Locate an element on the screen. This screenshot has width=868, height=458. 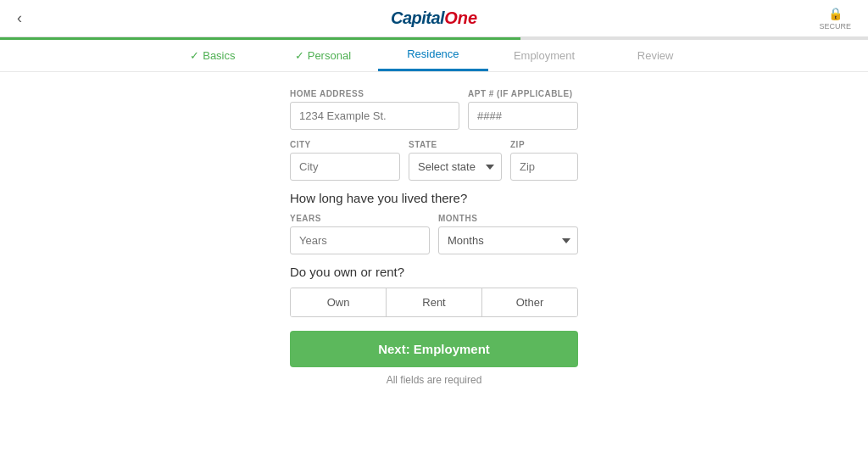
other-button: Other is located at coordinates (530, 302).